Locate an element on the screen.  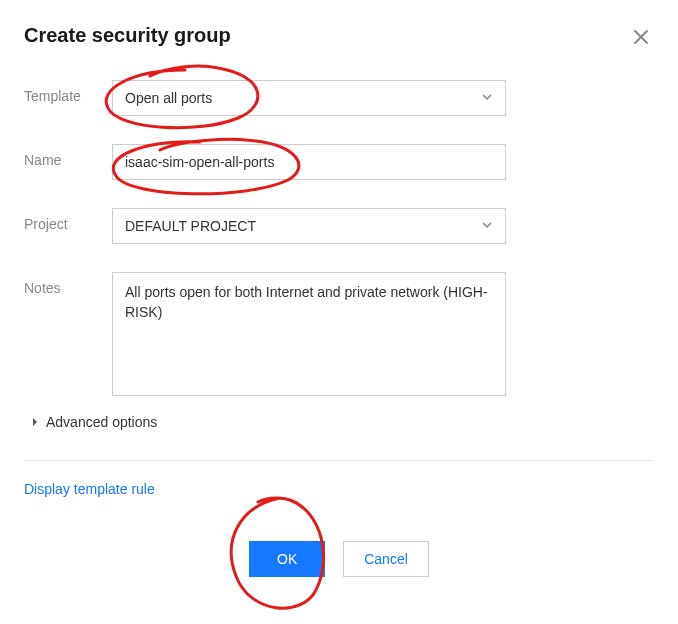
display-template-rule-link: Display template rule is located at coordinates (339, 489).